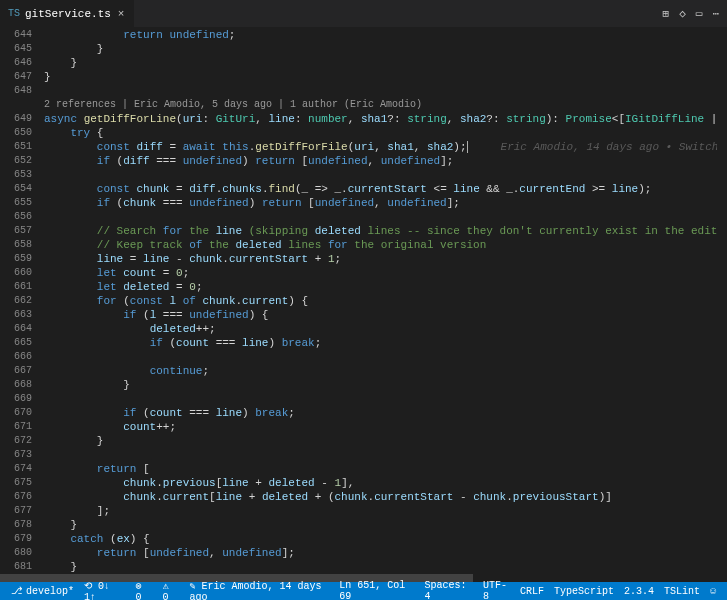 Image resolution: width=727 pixels, height=600 pixels. What do you see at coordinates (364, 14) in the screenshot?
I see `tab-bar: TS gitService.ts × ⊞ ◇ ▭ ⋯` at bounding box center [364, 14].